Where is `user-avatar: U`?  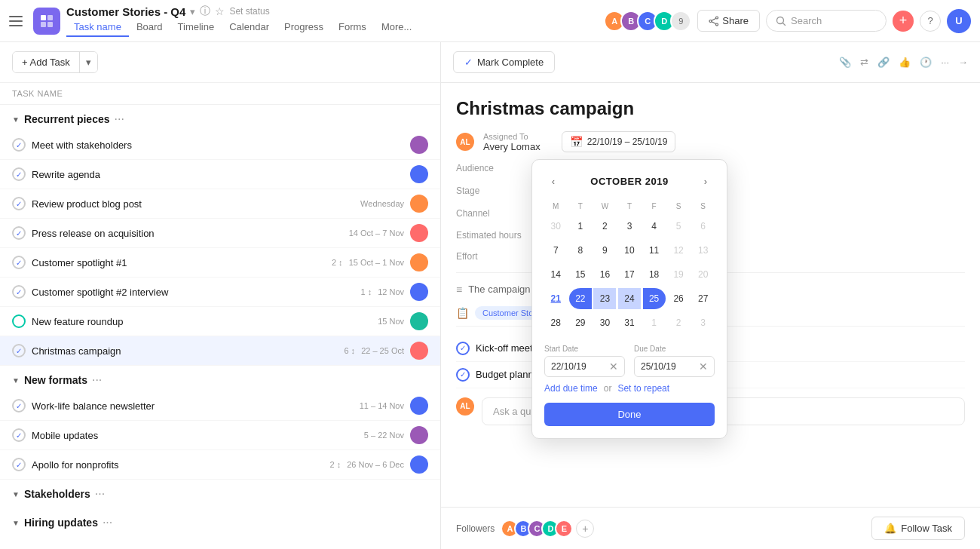
user-avatar: U is located at coordinates (959, 21).